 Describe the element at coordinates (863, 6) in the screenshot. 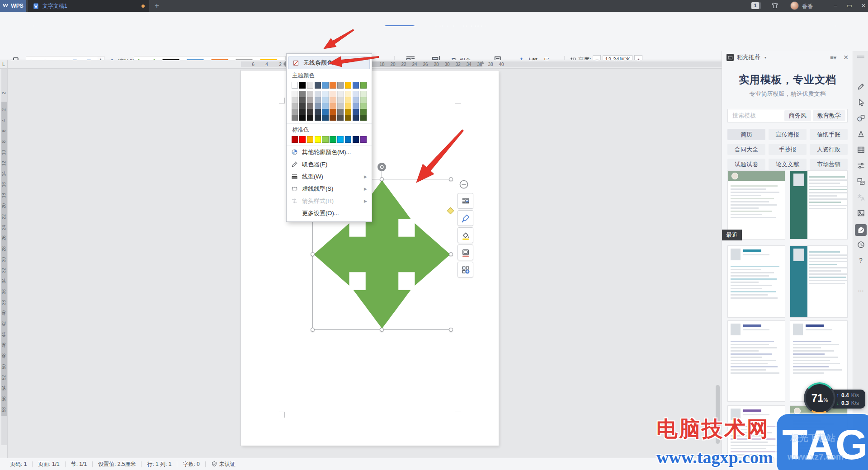

I see `close-button: ✕` at that location.